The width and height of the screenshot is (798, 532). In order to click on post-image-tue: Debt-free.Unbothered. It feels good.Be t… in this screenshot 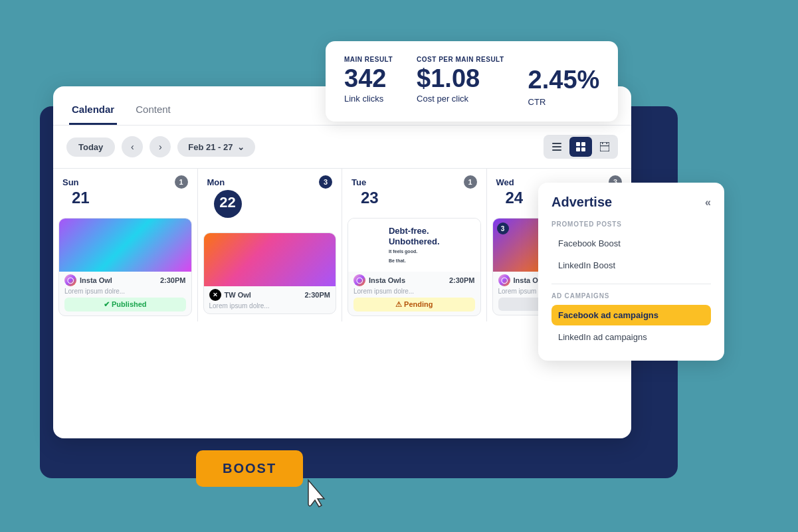, I will do `click(415, 245)`.